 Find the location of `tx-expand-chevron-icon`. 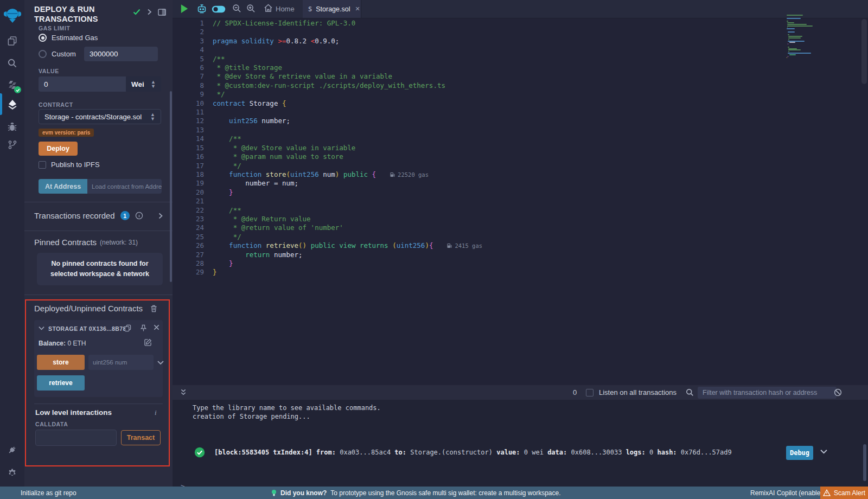

tx-expand-chevron-icon is located at coordinates (824, 451).